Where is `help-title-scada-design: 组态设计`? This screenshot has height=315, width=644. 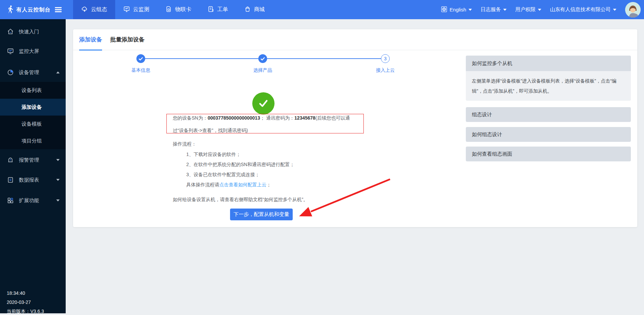
help-title-scada-design: 组态设计 is located at coordinates (548, 115).